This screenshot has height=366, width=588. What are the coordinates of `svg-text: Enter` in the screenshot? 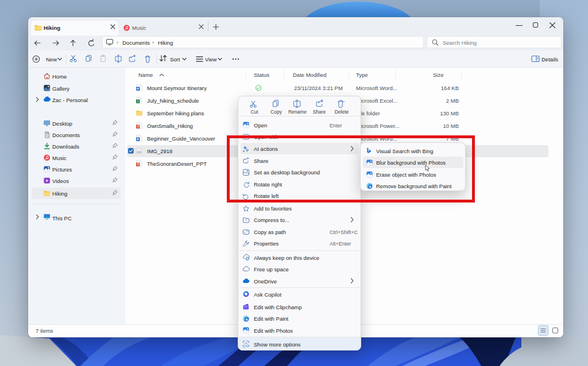 It's located at (336, 126).